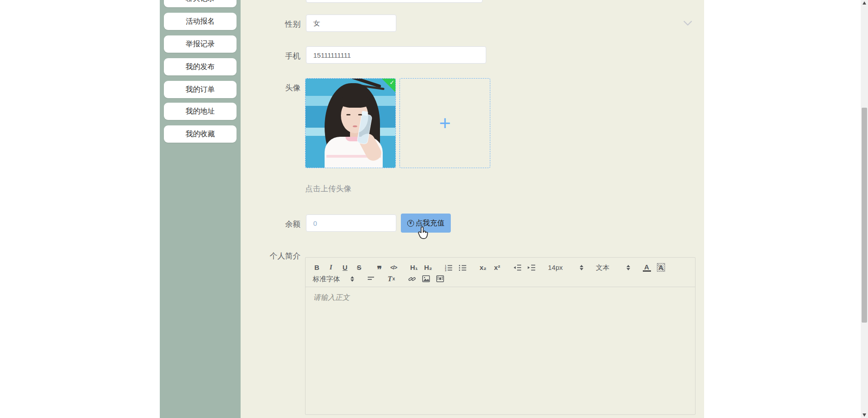  What do you see at coordinates (371, 279) in the screenshot?
I see `align-button` at bounding box center [371, 279].